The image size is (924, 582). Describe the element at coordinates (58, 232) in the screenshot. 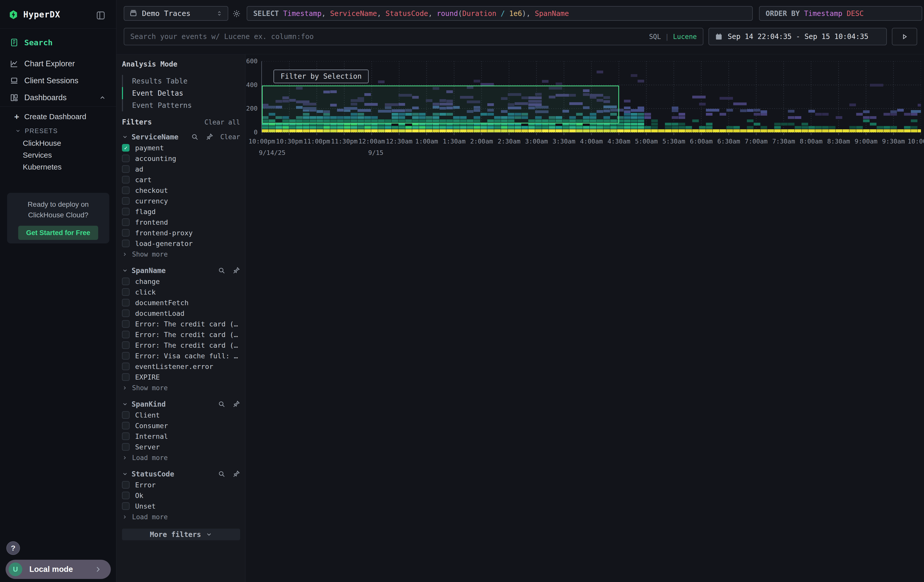

I see `get-started-button: Get Started for Free` at that location.